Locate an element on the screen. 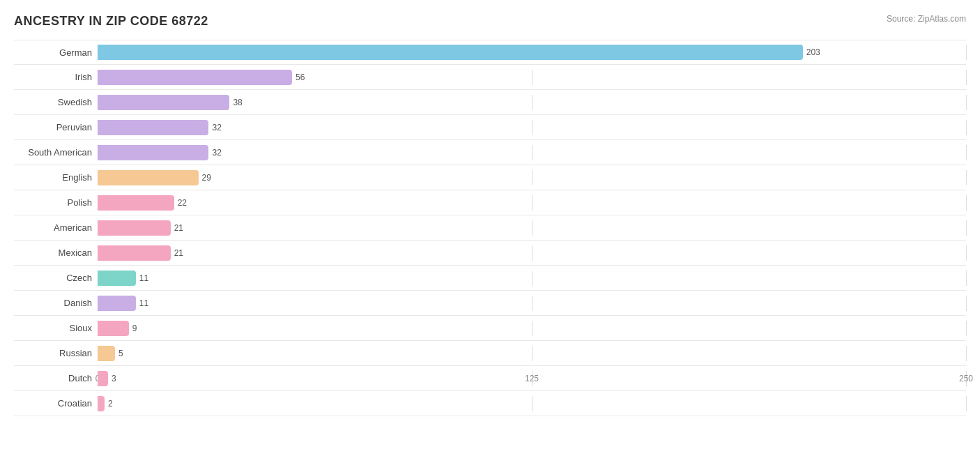 This screenshot has width=980, height=449. bar-label: South American is located at coordinates (56, 152).